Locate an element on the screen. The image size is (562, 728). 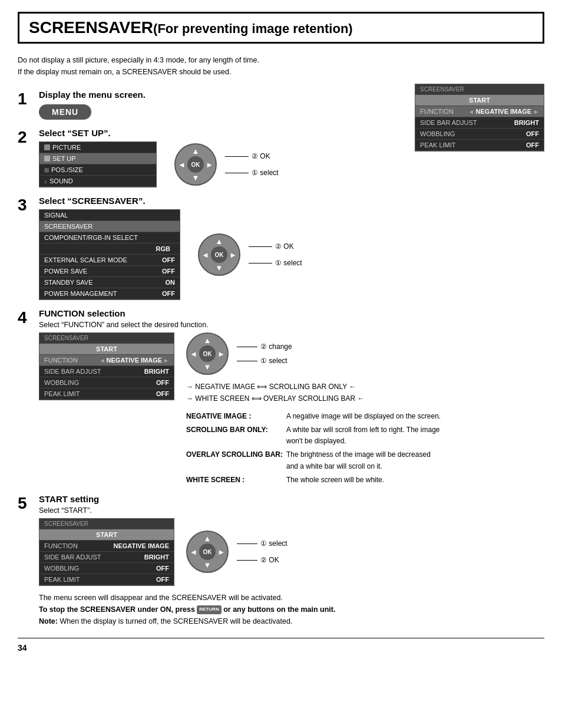
step-1: 1 Display the menu screen. MENU is located at coordinates (210, 105).